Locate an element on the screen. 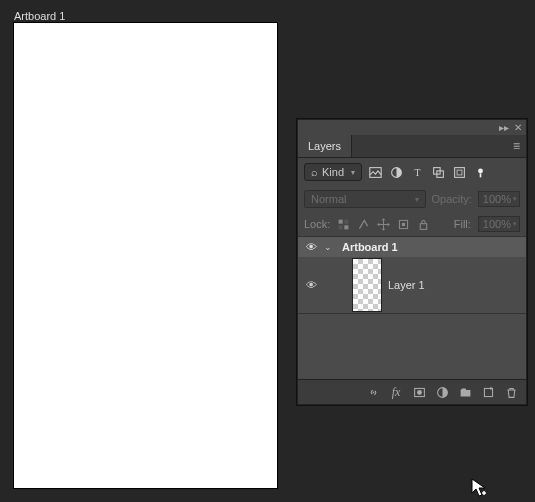  panel-menu-icon: ≡ is located at coordinates (516, 146).